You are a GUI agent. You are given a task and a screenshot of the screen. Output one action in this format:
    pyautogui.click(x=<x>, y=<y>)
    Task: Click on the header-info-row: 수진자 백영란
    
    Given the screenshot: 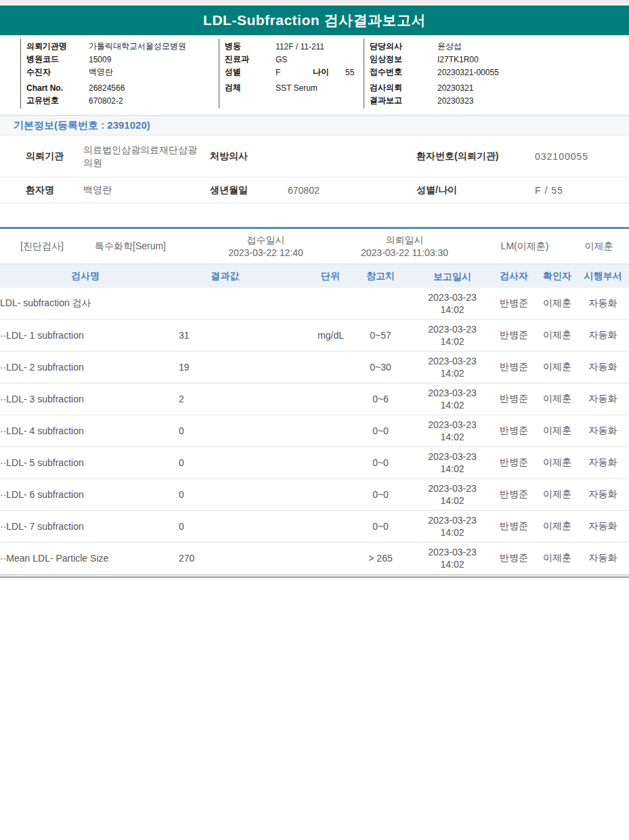 What is the action you would take?
    pyautogui.click(x=123, y=72)
    